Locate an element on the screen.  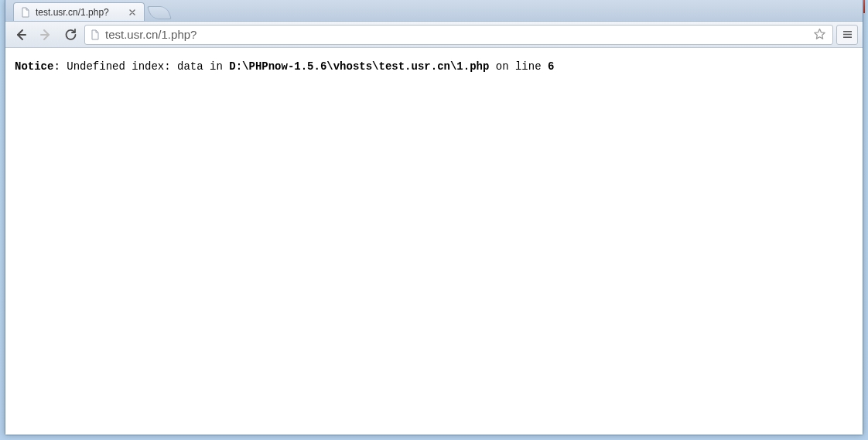
arrow-right-icon is located at coordinates (46, 35).